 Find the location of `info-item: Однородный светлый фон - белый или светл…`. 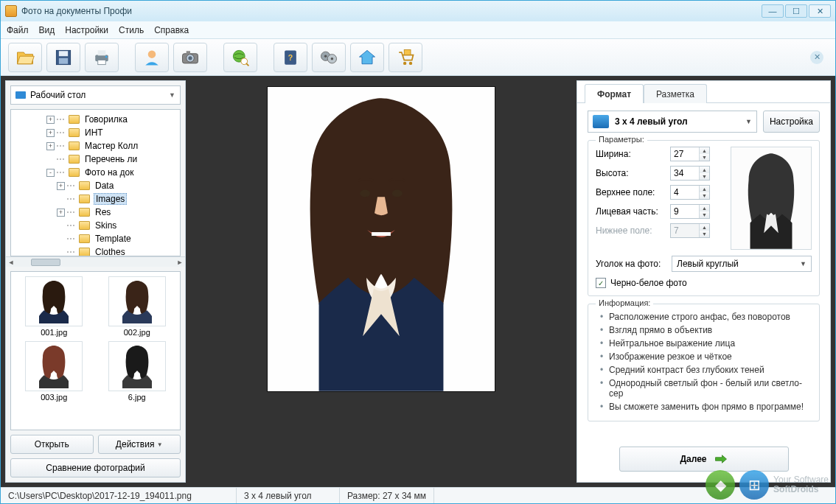

info-item: Однородный светлый фон - белый или светл… is located at coordinates (705, 388).